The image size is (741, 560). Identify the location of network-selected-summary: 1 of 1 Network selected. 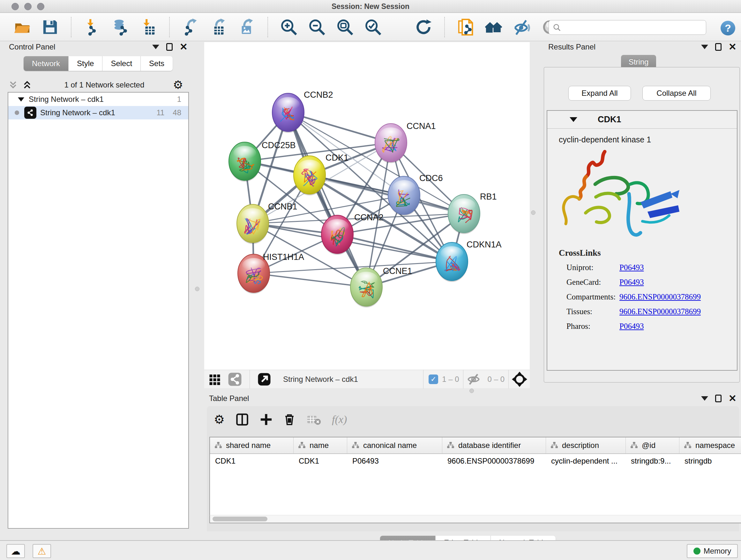
(105, 85).